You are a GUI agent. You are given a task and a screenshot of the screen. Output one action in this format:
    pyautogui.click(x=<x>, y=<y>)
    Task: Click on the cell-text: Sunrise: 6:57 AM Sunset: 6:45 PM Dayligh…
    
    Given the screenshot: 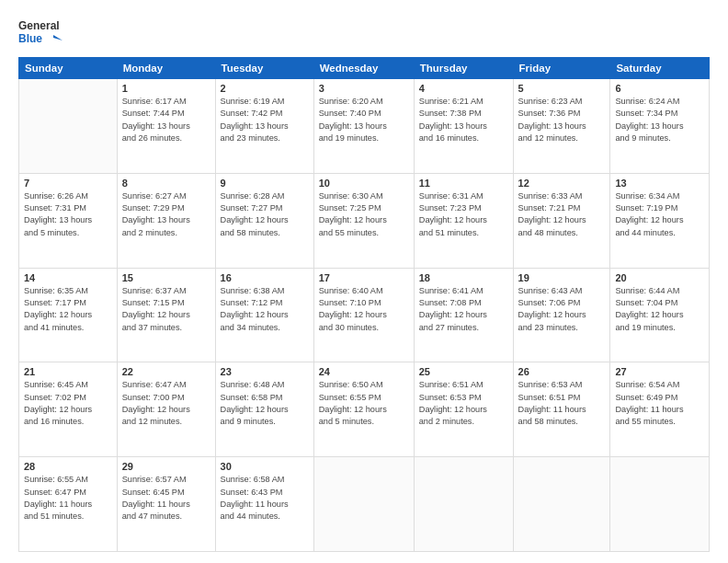 What is the action you would take?
    pyautogui.click(x=166, y=499)
    